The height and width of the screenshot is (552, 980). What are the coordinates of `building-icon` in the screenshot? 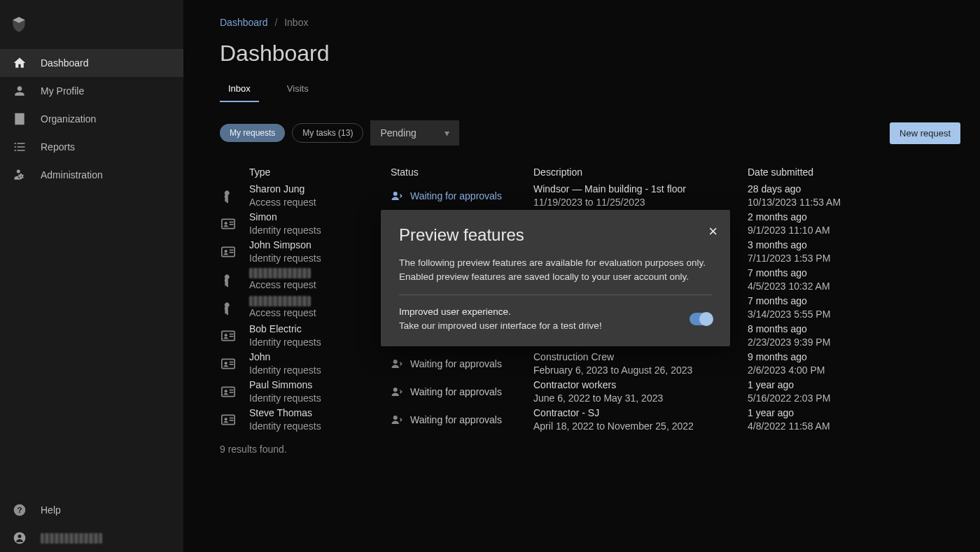 It's located at (20, 119).